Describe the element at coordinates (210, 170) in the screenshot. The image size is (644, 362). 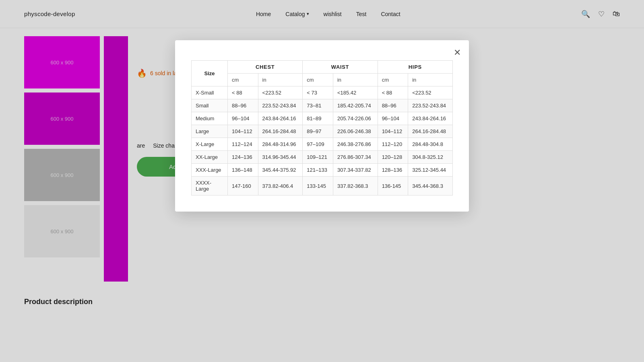
I see `size-cell: XXX-Large` at that location.